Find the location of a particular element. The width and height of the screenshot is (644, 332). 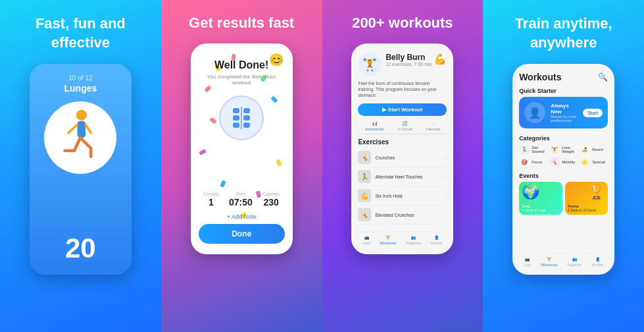

bottom-tab-workouts: 🏋Workouts is located at coordinates (388, 240).